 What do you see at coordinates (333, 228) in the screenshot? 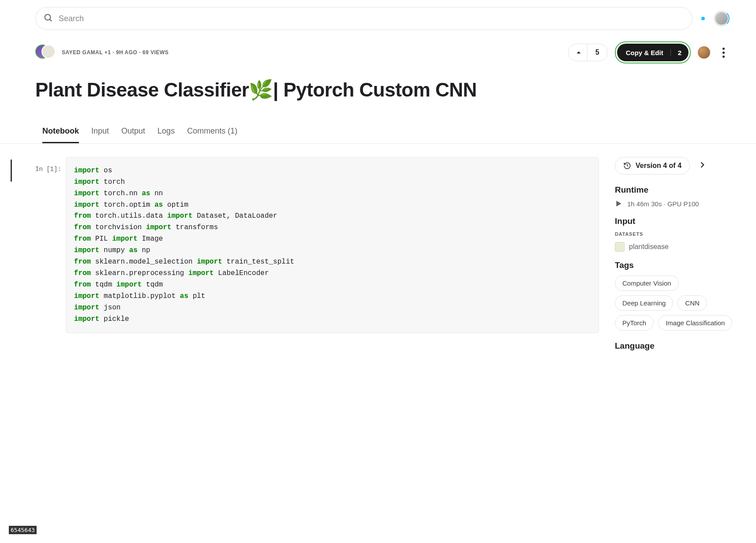
I see `code-line: from torchvision import transforms` at bounding box center [333, 228].